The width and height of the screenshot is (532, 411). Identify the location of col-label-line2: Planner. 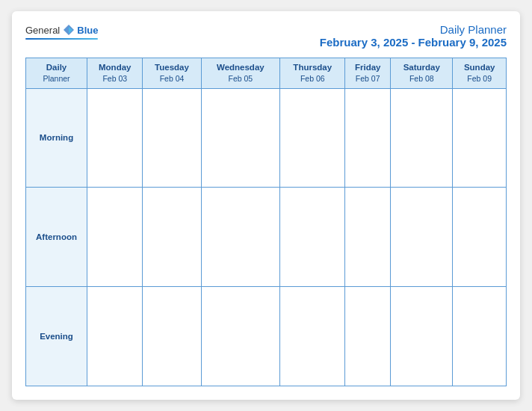
(56, 78).